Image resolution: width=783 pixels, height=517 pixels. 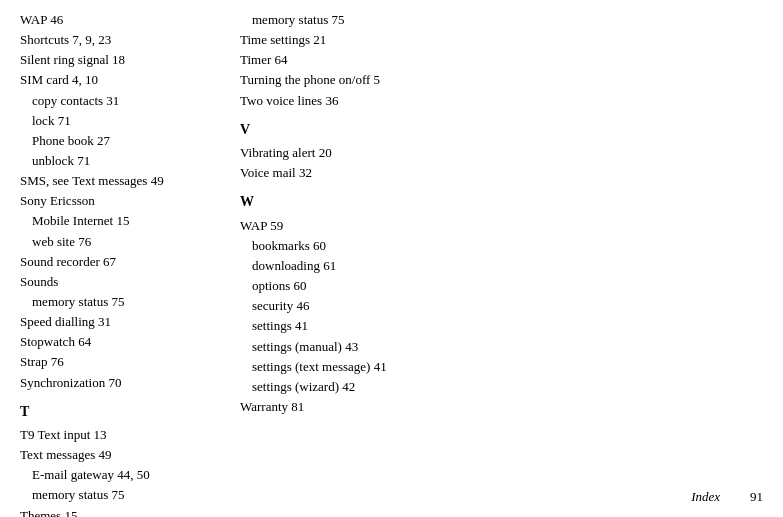 I want to click on list-item: options 60, so click(x=502, y=286).